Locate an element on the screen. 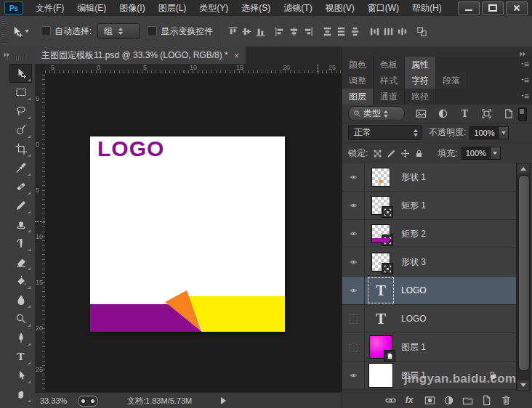  tab-色板: 色板 is located at coordinates (390, 65).